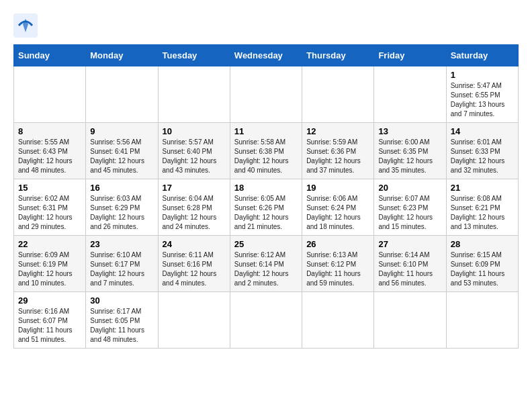 The width and height of the screenshot is (532, 411). I want to click on day-number: 24, so click(194, 244).